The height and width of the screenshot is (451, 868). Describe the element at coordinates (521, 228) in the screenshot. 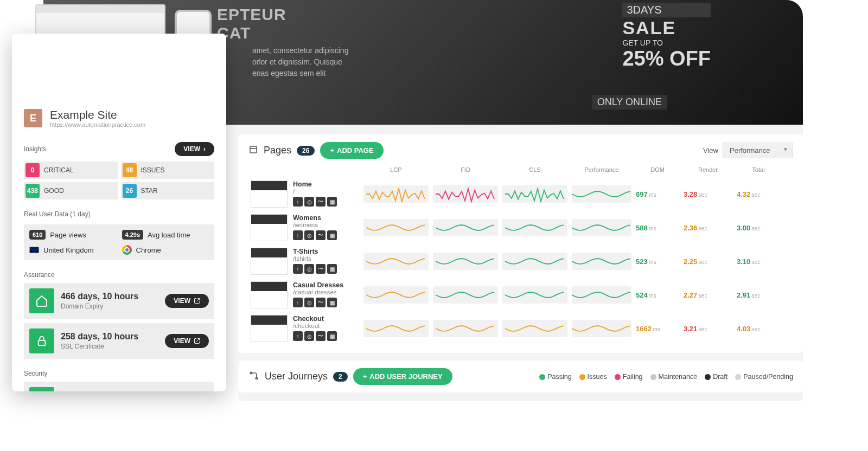

I see `page-row: Womens /womens ↑ ◎ 〜 ▦ 588ms 2.36sec 3.0…` at that location.